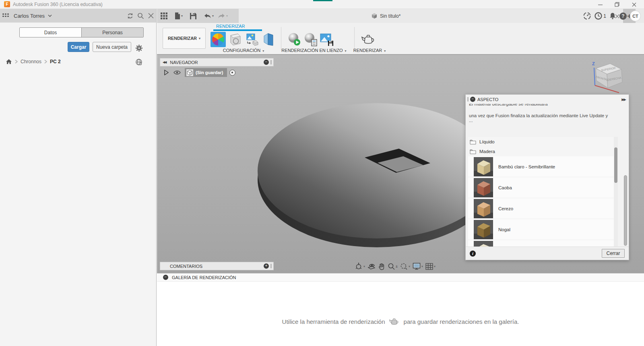 Image resolution: width=644 pixels, height=346 pixels. What do you see at coordinates (372, 266) in the screenshot?
I see `look-at-icon` at bounding box center [372, 266].